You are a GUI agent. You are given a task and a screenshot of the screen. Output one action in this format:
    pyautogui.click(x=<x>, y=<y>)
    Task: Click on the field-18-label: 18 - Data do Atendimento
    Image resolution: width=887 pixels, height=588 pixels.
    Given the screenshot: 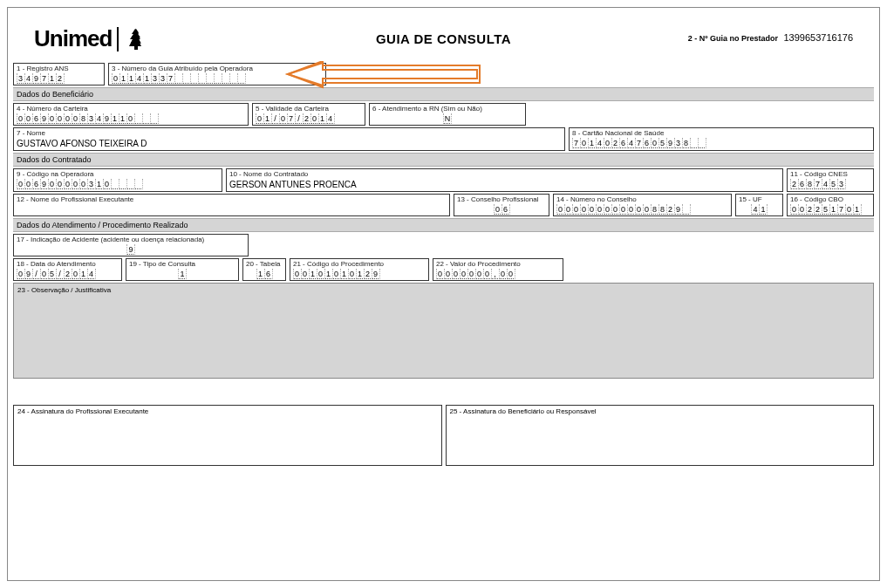 What is the action you would take?
    pyautogui.click(x=68, y=264)
    